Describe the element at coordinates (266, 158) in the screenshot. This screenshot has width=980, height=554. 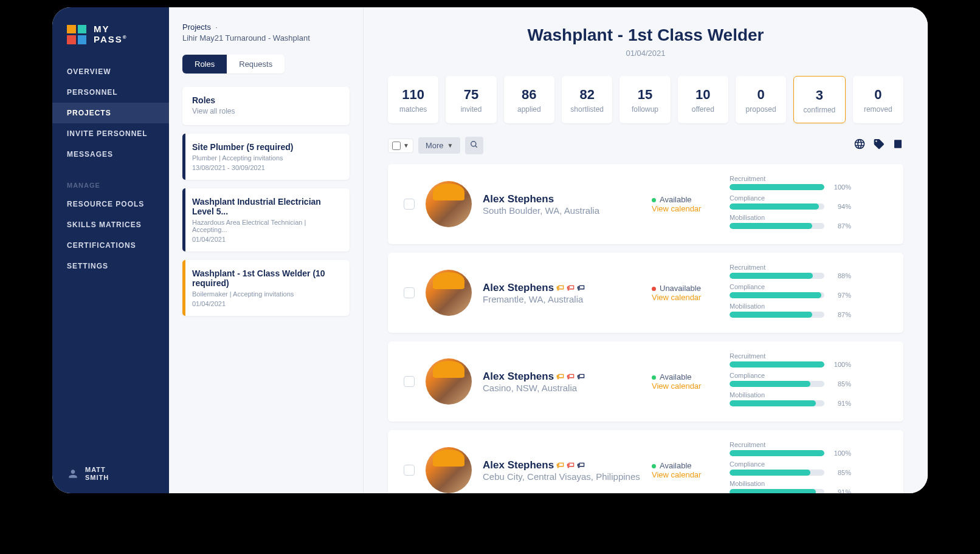
I see `role-meta: Plumber | Accepting invitations` at that location.